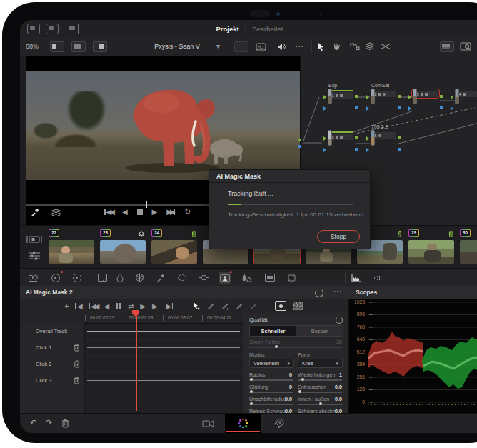  Describe the element at coordinates (174, 252) in the screenshot. I see `clip-thumbnail-24: 24` at that location.